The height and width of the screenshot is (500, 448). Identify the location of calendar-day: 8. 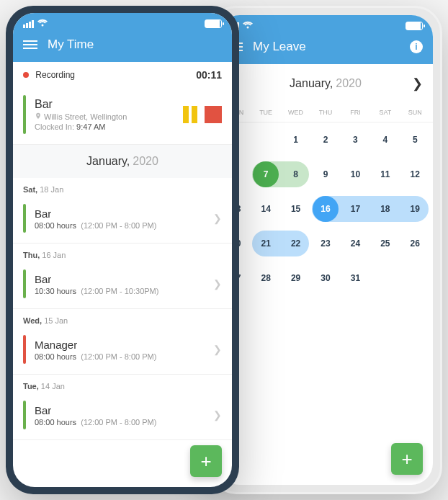
(295, 174).